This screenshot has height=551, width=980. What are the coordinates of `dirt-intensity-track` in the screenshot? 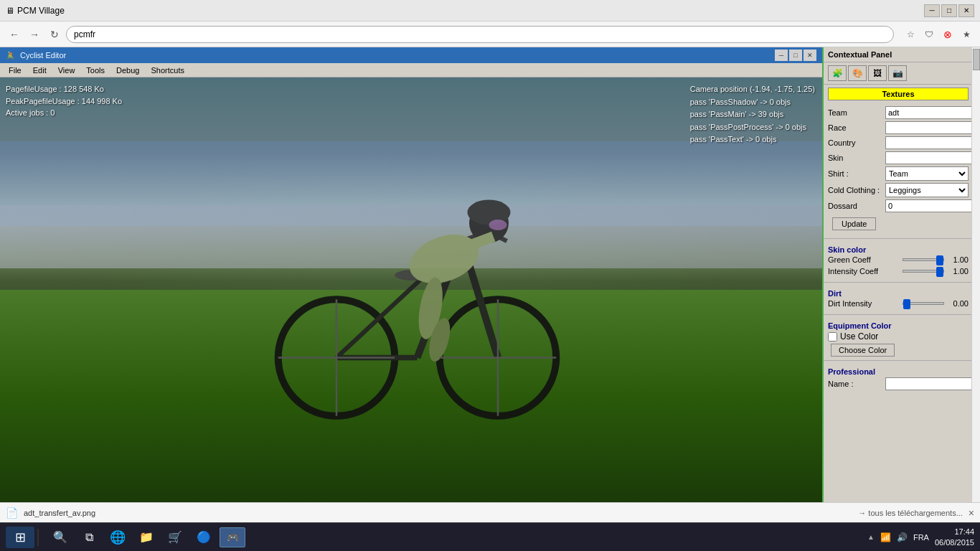 It's located at (923, 303).